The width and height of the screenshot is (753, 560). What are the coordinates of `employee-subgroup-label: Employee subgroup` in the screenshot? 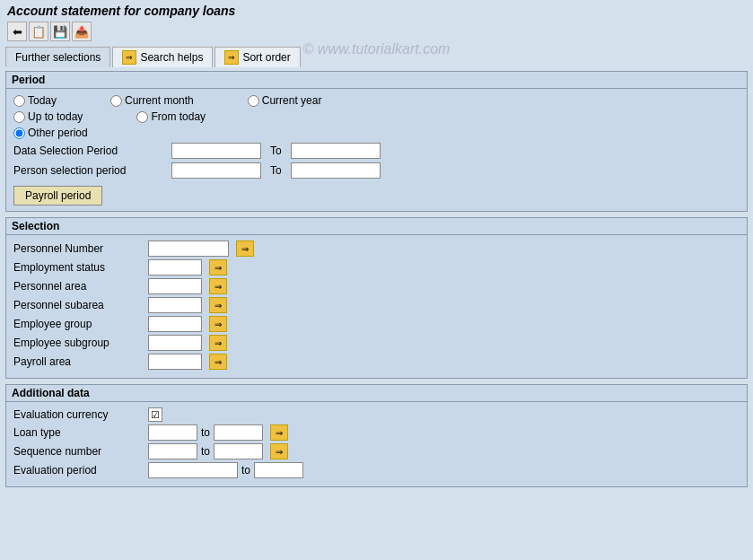 It's located at (81, 343).